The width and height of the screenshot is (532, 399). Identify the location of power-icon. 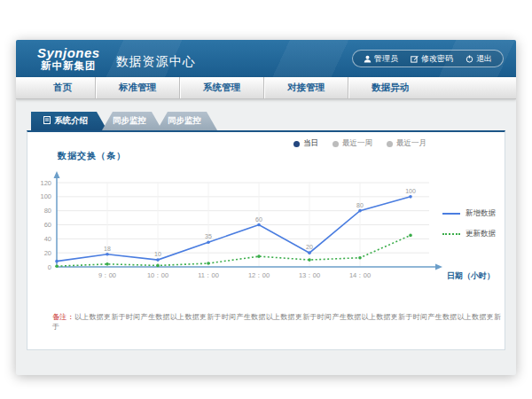
(470, 59).